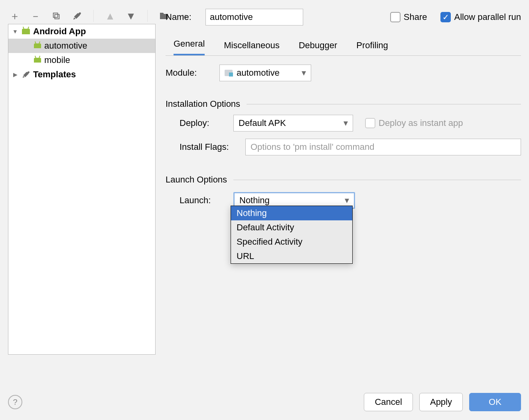 The width and height of the screenshot is (529, 420). I want to click on install-flags-input, so click(383, 147).